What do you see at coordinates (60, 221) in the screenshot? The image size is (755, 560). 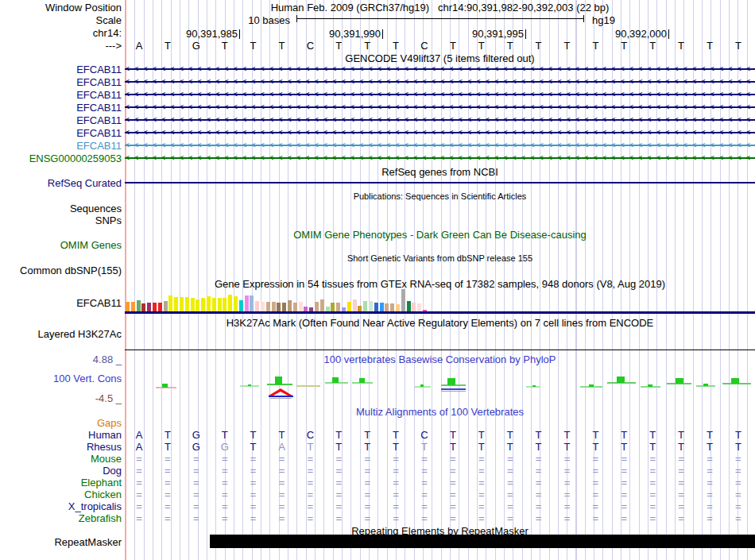 I see `snps-label: SNPs` at bounding box center [60, 221].